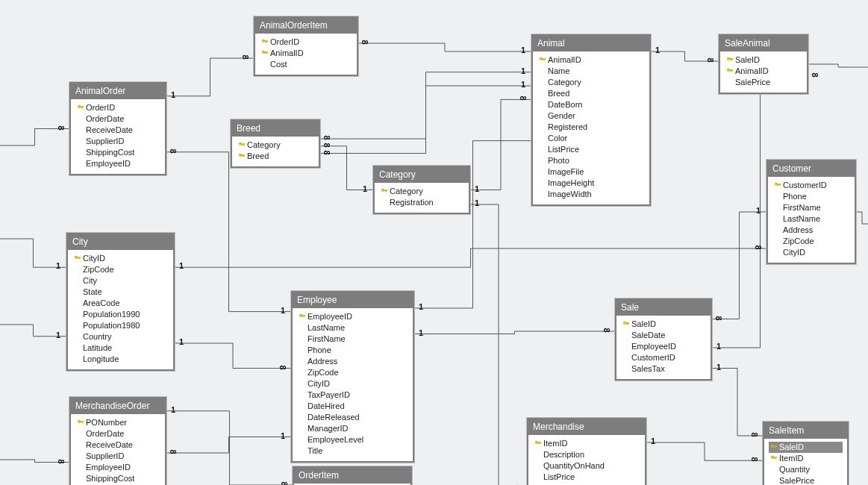 This screenshot has height=485, width=868. What do you see at coordinates (806, 454) in the screenshot?
I see `entity-SaleItem: SaleItemSaleIDItemIDQuantitySalePrice` at bounding box center [806, 454].